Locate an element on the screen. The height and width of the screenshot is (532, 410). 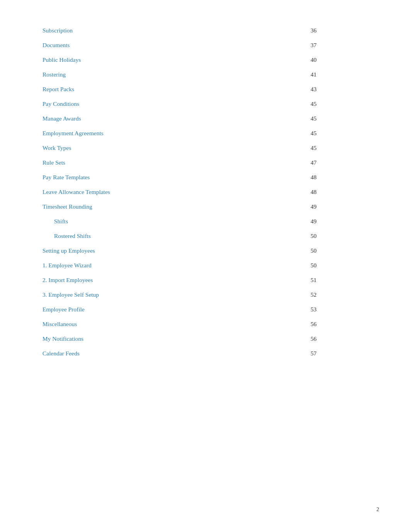
toc-page-miscellaneous: 56 is located at coordinates (313, 324).